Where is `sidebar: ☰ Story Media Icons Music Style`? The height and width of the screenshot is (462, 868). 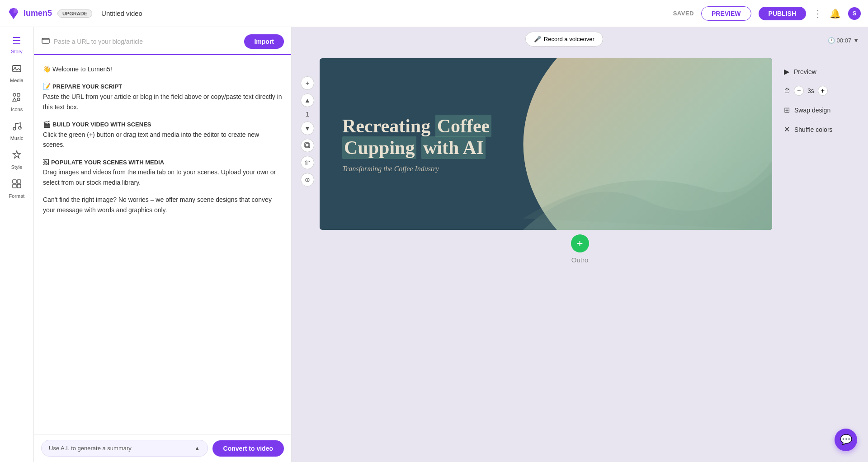
sidebar: ☰ Story Media Icons Music Style is located at coordinates (17, 245).